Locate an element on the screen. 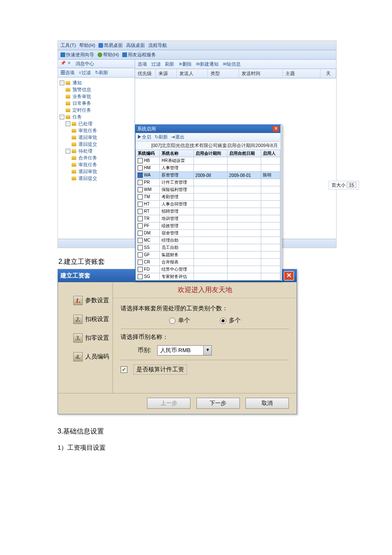 Image resolution: width=392 pixels, height=555 pixels. quick-guide: 快速使用向导 is located at coordinates (78, 55).